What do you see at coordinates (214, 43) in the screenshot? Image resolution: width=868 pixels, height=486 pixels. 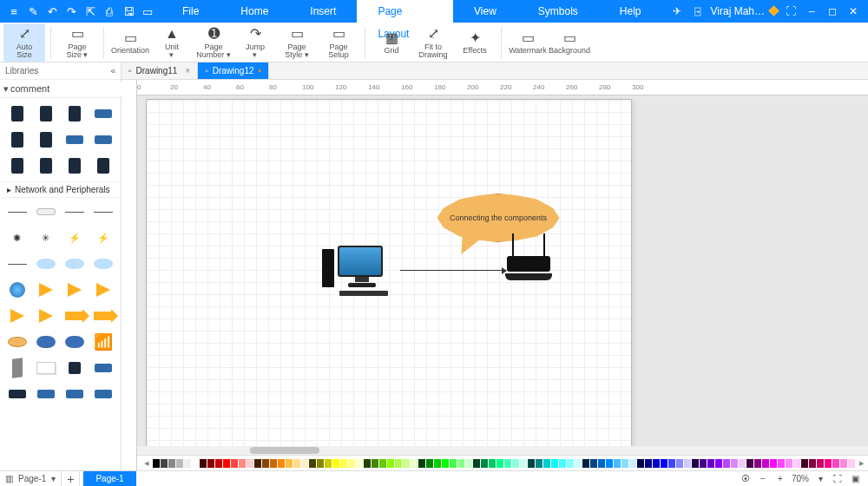 I see `ribbon-page: ➊Page Number ▾` at bounding box center [214, 43].